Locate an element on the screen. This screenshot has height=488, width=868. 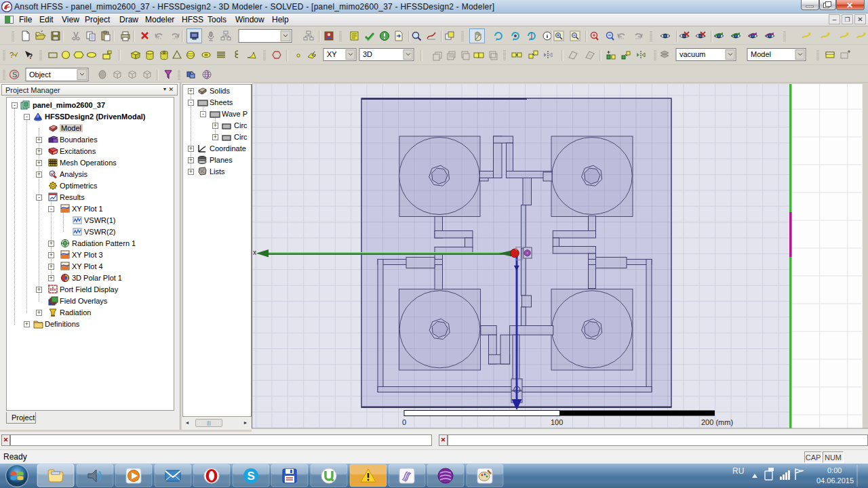
svg-text: 3D is located at coordinates (368, 54).